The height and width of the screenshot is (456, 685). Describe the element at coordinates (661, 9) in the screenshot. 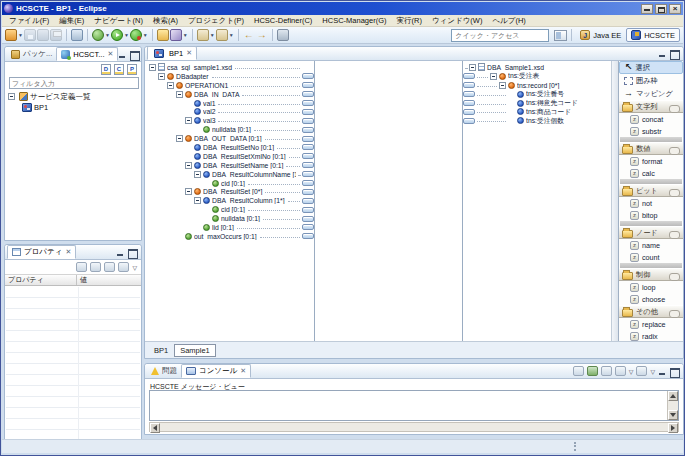

I see `maximize-window-button` at that location.